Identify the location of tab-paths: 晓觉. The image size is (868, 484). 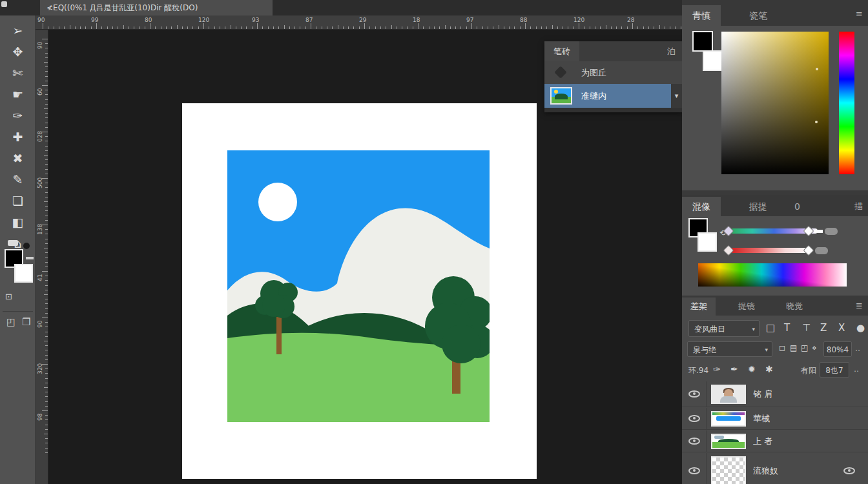
(794, 307).